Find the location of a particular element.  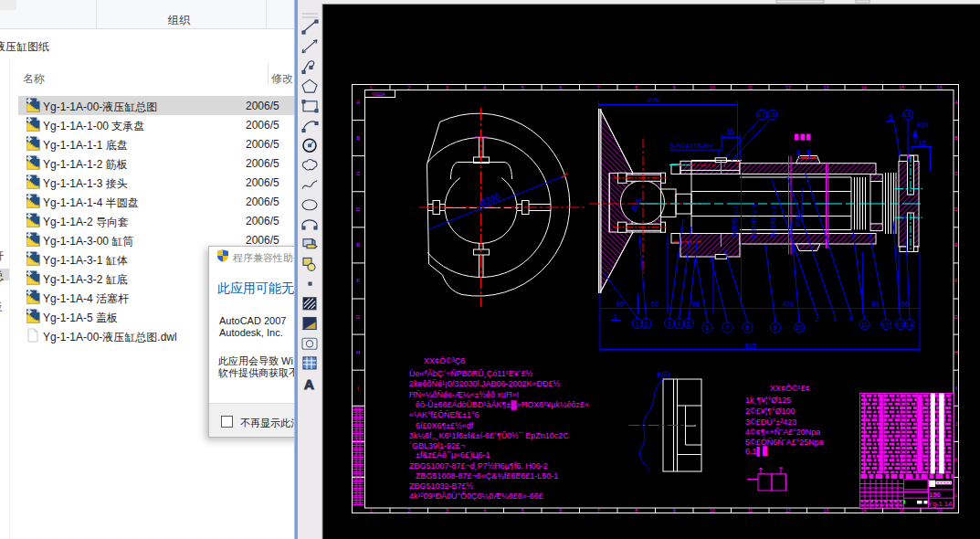

svg-text: ZBG51032-B7£½ is located at coordinates (442, 486).